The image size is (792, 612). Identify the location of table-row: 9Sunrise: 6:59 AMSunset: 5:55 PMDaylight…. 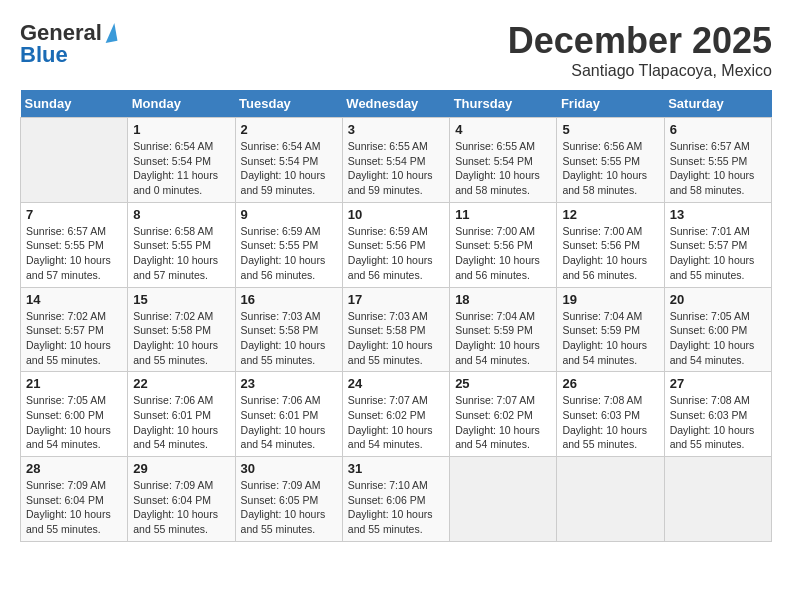
(288, 244).